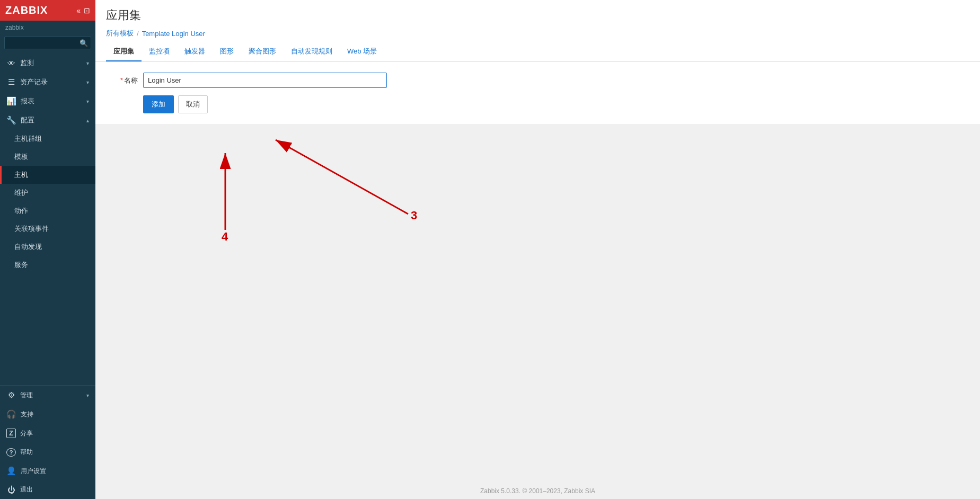 This screenshot has height=499, width=980. Describe the element at coordinates (88, 121) in the screenshot. I see `chevron-up-icon-config: ▴` at that location.